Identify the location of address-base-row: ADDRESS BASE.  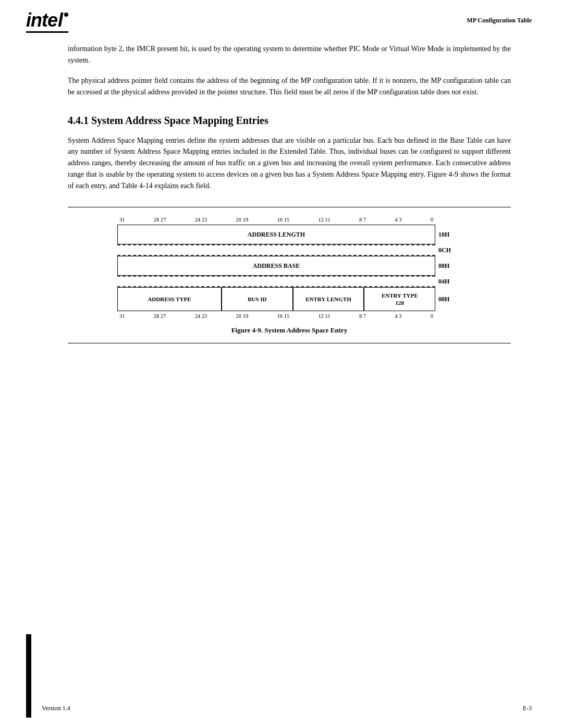
(276, 266).